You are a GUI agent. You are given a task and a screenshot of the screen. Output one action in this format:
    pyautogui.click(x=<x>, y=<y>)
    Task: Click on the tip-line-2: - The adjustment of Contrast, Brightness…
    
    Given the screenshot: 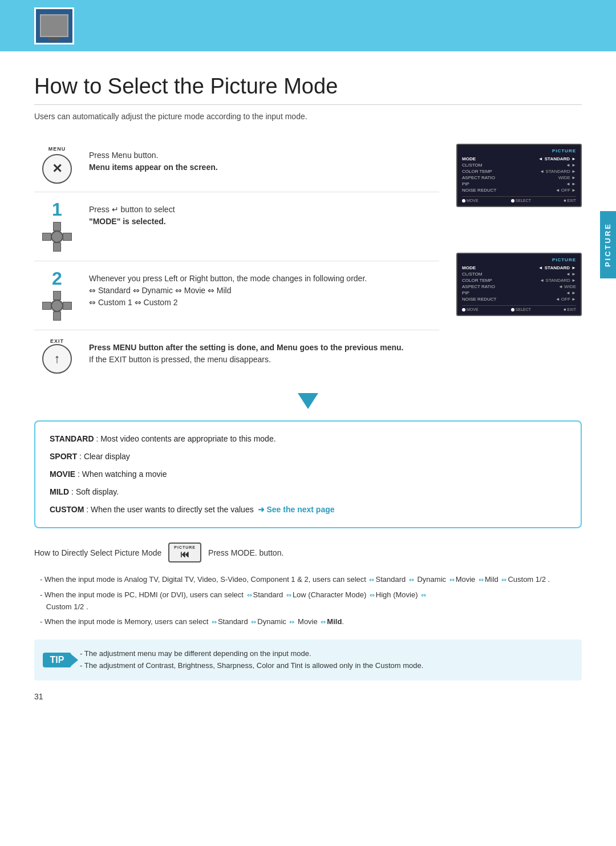 What is the action you would take?
    pyautogui.click(x=325, y=666)
    